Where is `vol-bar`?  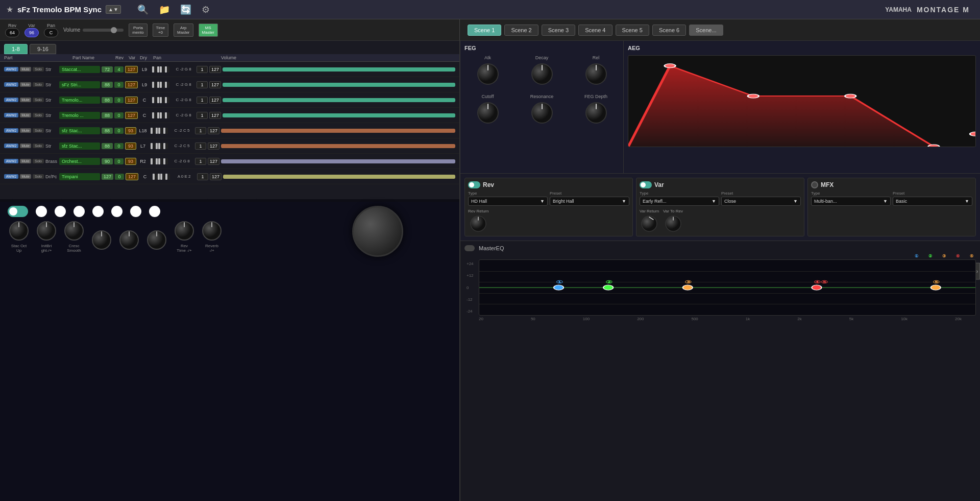 vol-bar is located at coordinates (339, 85).